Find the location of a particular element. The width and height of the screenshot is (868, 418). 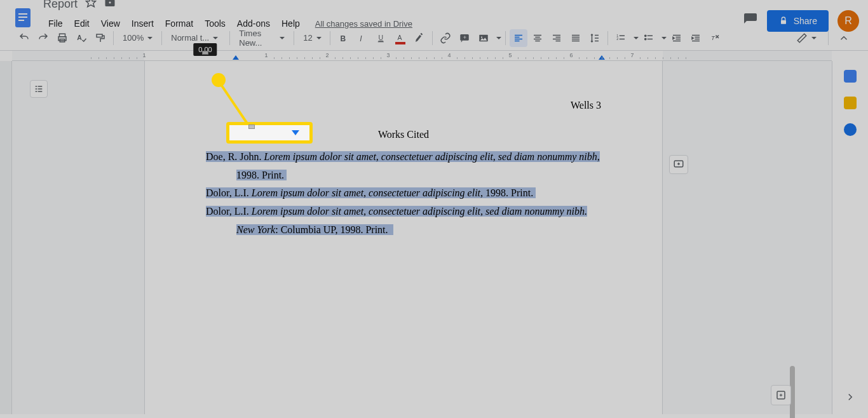

numbered-list-button: 12 is located at coordinates (625, 38).